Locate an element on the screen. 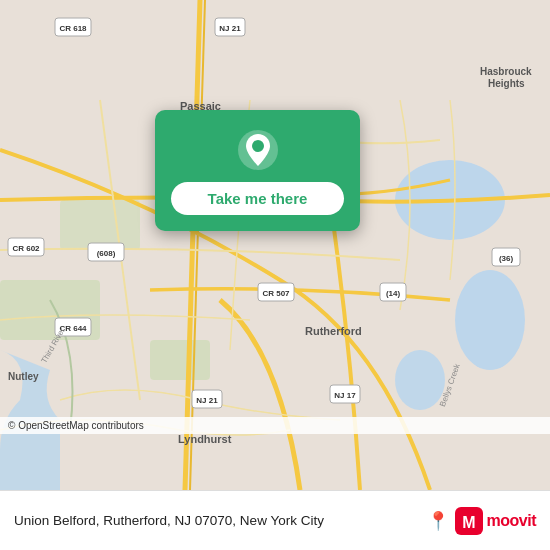 The width and height of the screenshot is (550, 550). svg-text: CR 618 is located at coordinates (73, 28).